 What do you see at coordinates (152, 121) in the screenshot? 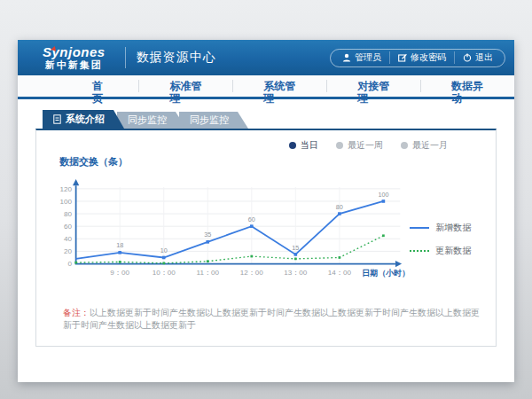
I see `tab-sync-monitor-1: 同步监控` at bounding box center [152, 121].